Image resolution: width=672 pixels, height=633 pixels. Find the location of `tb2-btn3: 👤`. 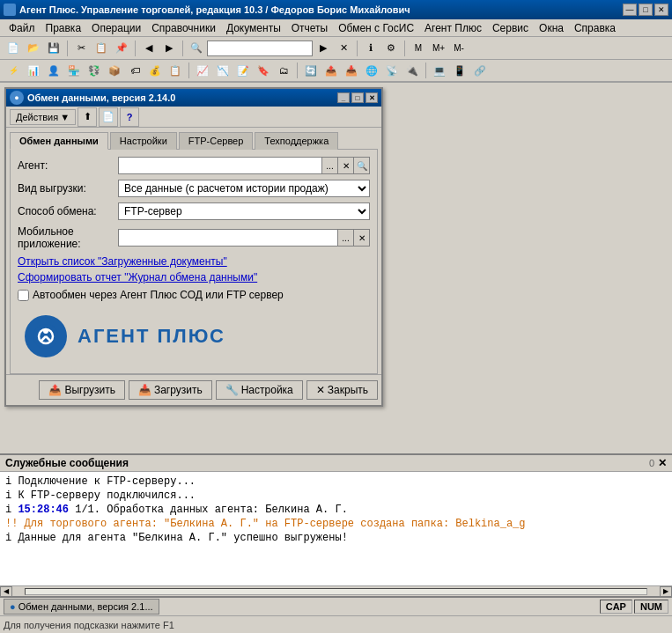

tb2-btn3: 👤 is located at coordinates (54, 70).